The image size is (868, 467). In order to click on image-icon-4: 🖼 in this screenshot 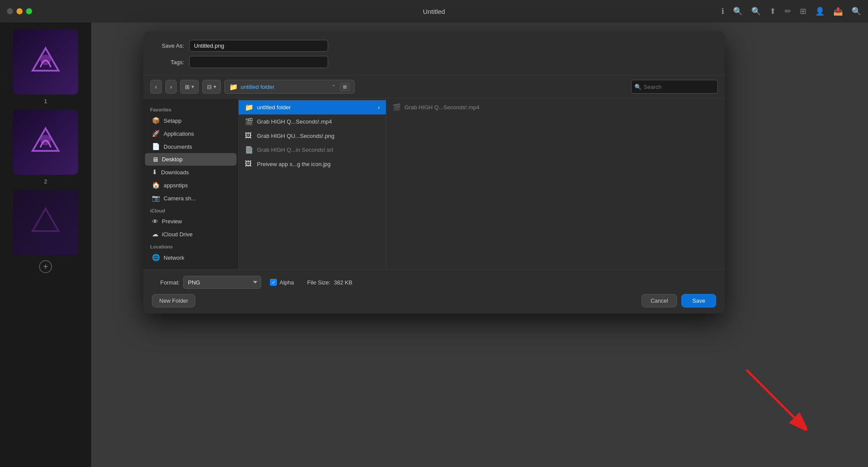, I will do `click(249, 164)`.